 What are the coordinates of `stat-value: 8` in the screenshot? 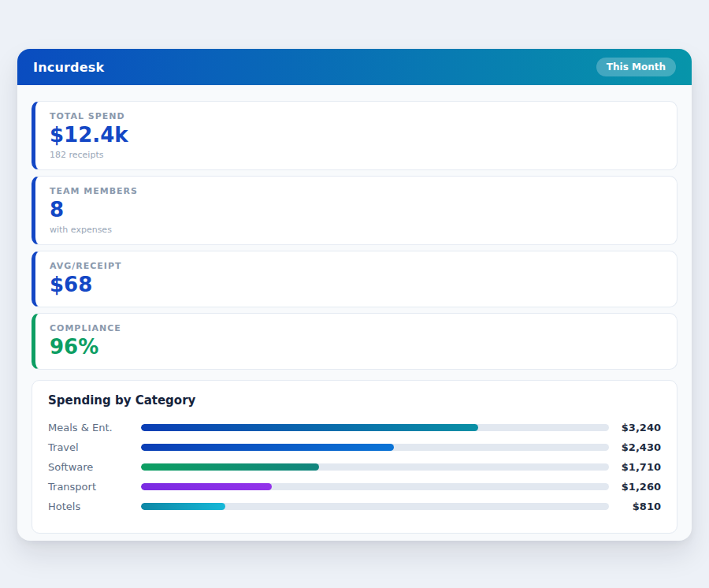 It's located at (356, 210).